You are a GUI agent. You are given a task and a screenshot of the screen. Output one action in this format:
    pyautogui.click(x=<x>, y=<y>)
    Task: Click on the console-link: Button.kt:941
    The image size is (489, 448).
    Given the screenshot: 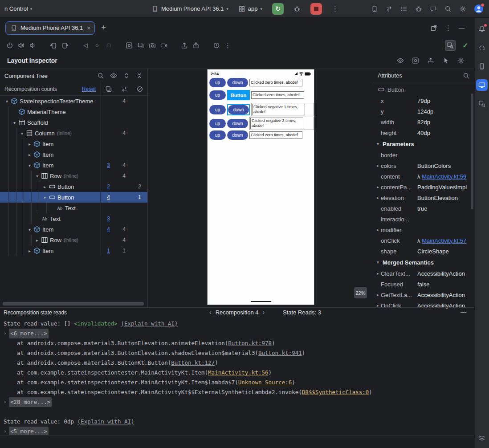 What is the action you would take?
    pyautogui.click(x=280, y=353)
    